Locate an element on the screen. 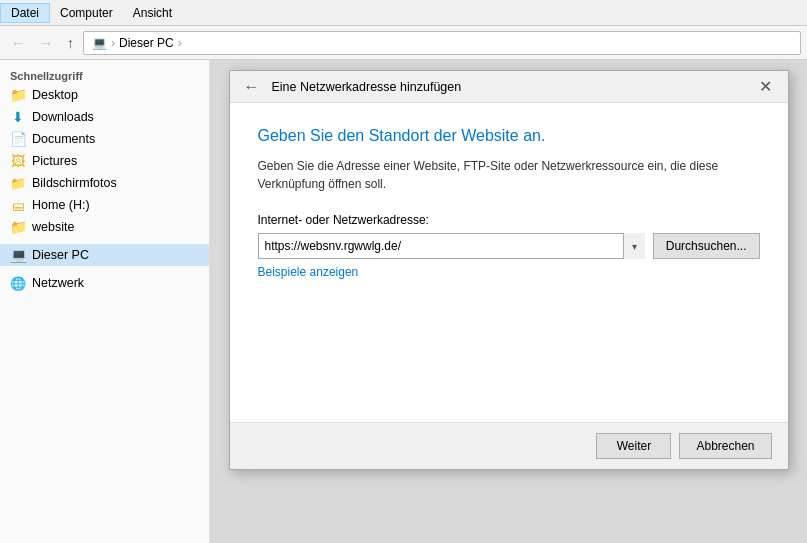 This screenshot has height=543, width=807. examples-link: Beispiele anzeigen is located at coordinates (509, 272).